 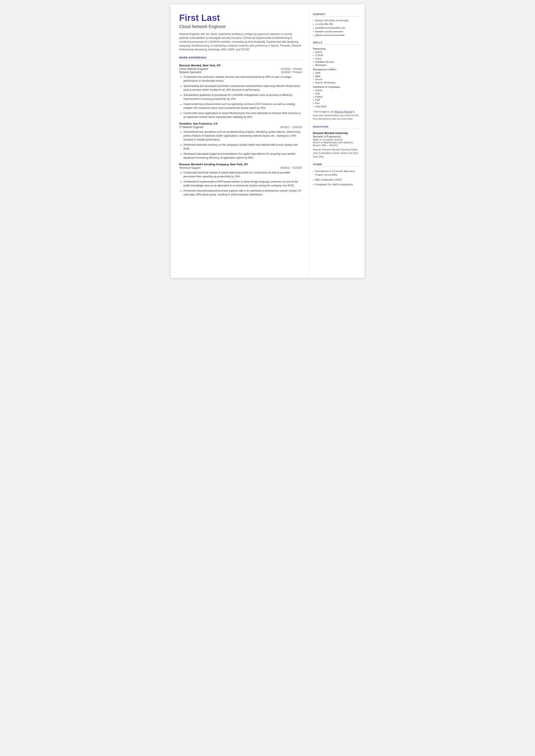 I want to click on skill-item: NetWare Servers, so click(x=336, y=62).